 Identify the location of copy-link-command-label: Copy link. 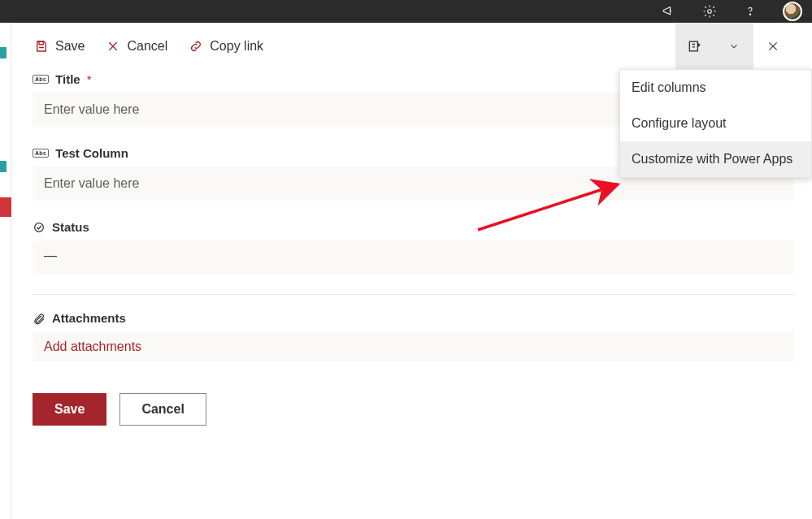
(237, 46).